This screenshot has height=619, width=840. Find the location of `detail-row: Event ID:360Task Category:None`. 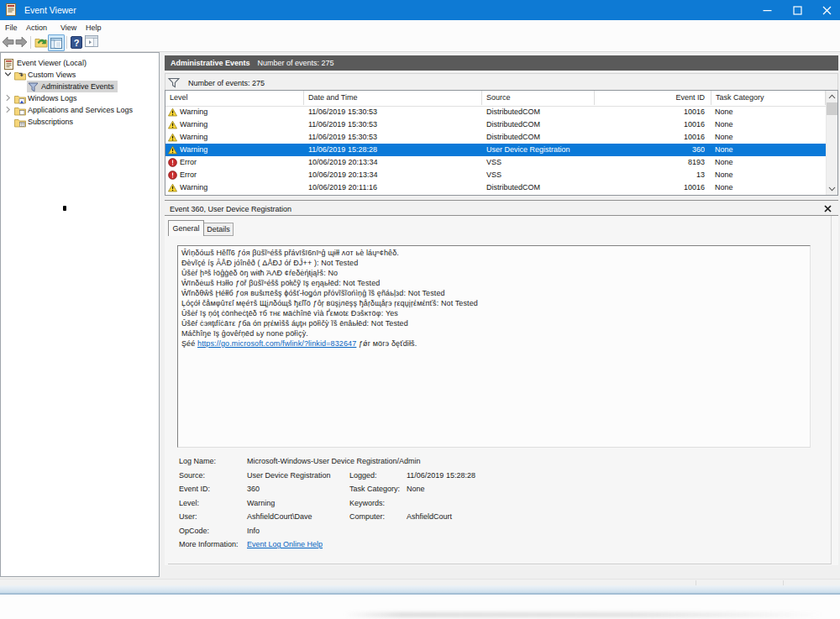

detail-row: Event ID:360Task Category:None is located at coordinates (502, 490).